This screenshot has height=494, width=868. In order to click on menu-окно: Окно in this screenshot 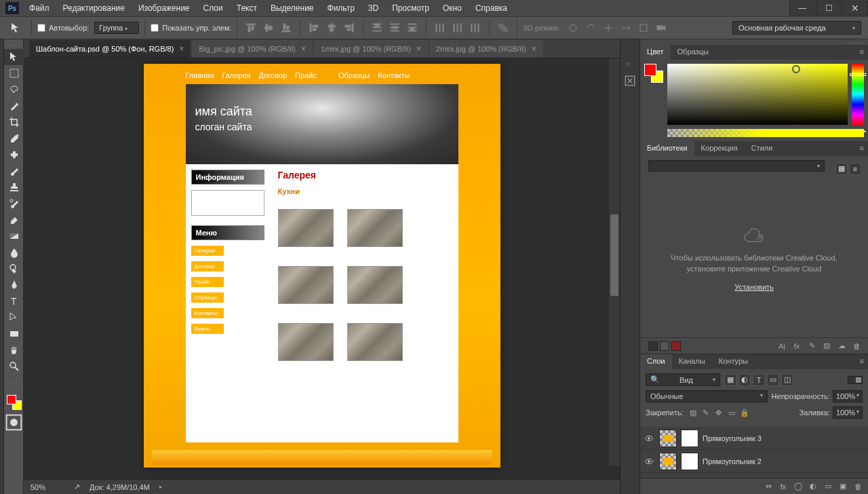, I will do `click(452, 8)`.